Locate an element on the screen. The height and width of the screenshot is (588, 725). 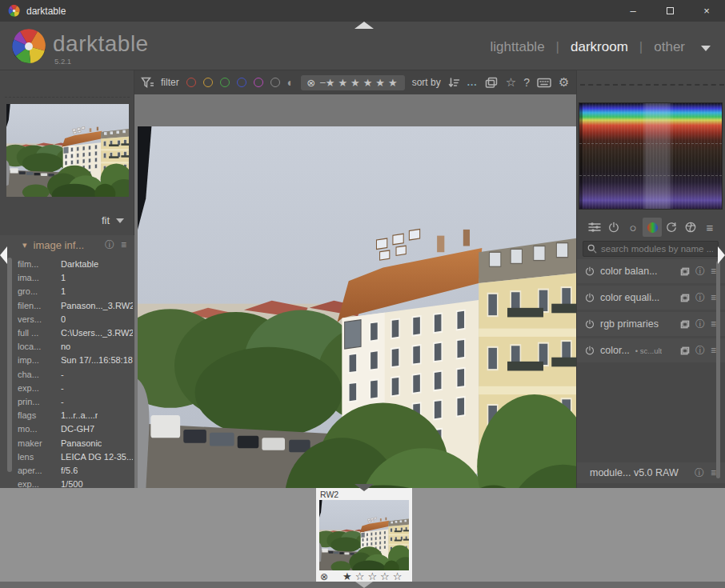
navigation-thumbnail is located at coordinates (67, 150).